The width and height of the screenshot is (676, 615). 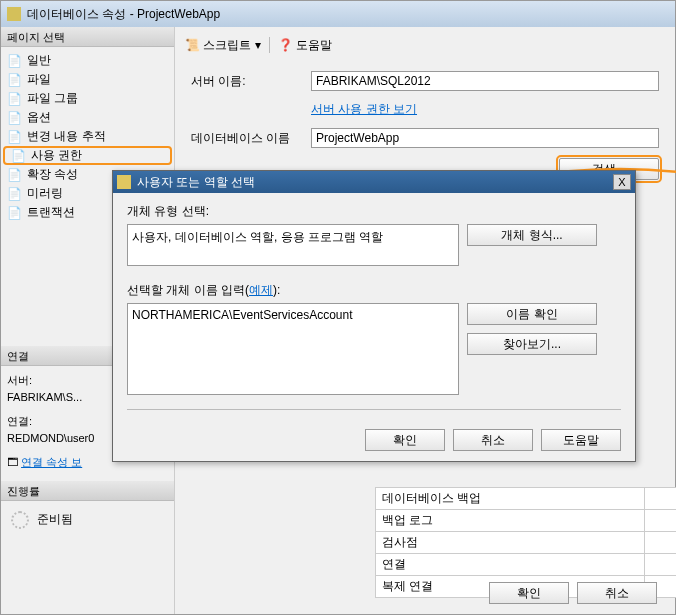 What do you see at coordinates (293, 245) in the screenshot?
I see `object-type-box` at bounding box center [293, 245].